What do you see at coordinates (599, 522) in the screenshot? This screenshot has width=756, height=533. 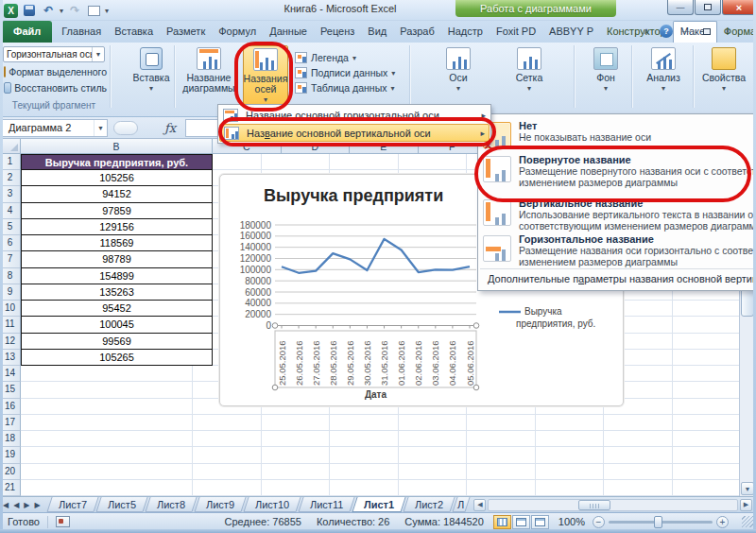 I see `zoom-out-icon: −` at bounding box center [599, 522].